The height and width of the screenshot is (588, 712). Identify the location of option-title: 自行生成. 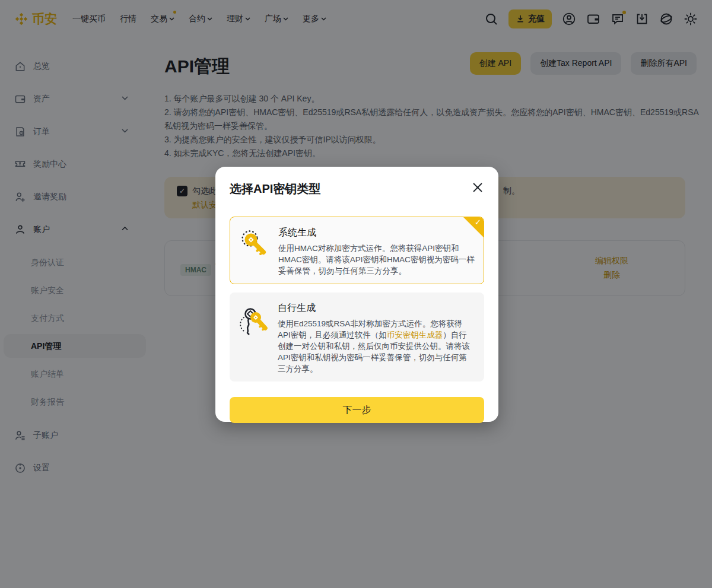
(376, 309).